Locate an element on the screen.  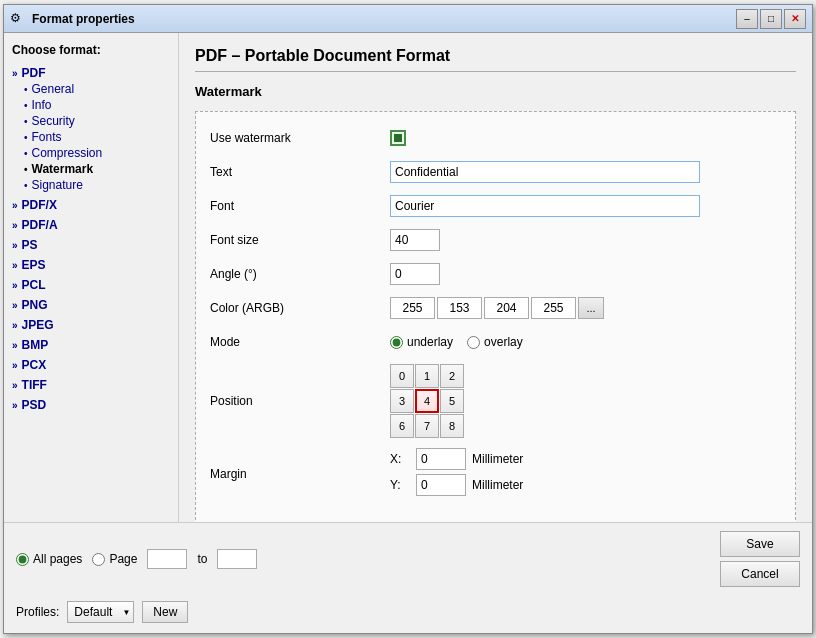
color-picker-button: ... is located at coordinates (591, 308).